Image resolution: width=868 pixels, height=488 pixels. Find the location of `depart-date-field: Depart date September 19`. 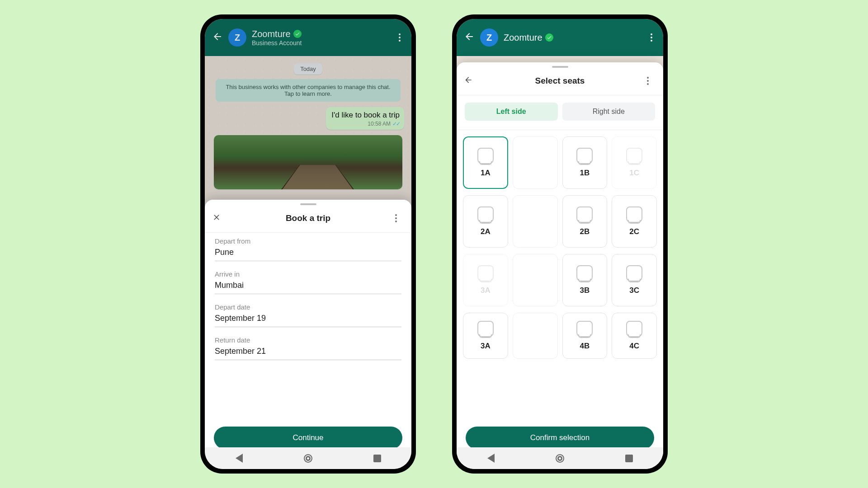

depart-date-field: Depart date September 19 is located at coordinates (308, 315).